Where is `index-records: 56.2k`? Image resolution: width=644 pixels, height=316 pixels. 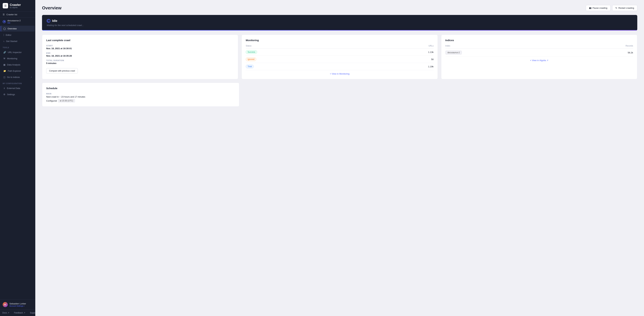 index-records: 56.2k is located at coordinates (604, 52).